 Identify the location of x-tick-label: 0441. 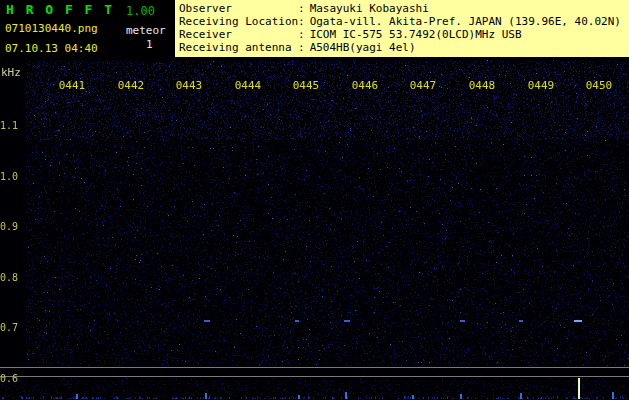
(72, 86).